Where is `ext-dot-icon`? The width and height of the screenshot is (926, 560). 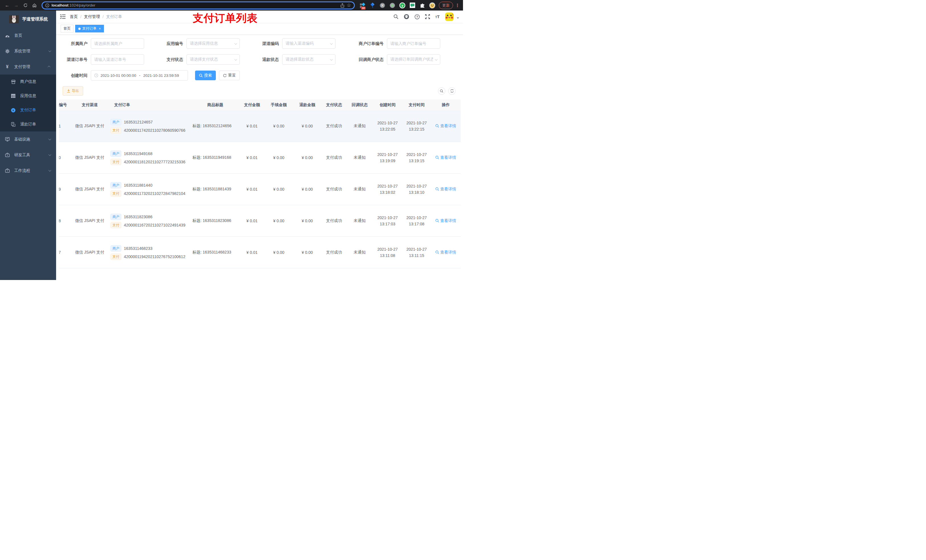 ext-dot-icon is located at coordinates (392, 5).